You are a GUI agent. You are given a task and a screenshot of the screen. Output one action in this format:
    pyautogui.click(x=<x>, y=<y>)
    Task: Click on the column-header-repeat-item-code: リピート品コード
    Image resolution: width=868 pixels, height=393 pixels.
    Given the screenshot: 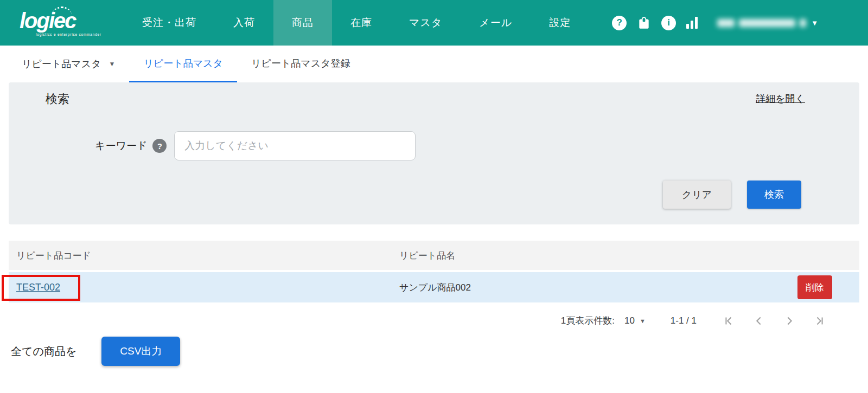 What is the action you would take?
    pyautogui.click(x=204, y=256)
    